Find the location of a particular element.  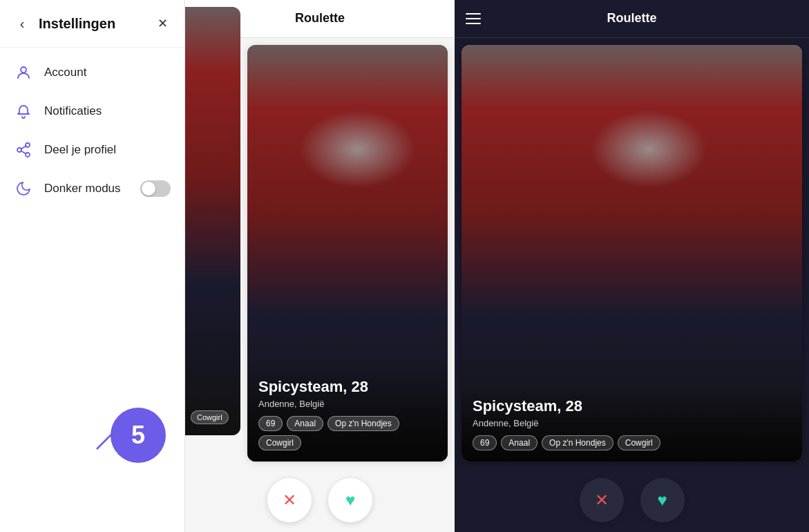

sidebar-item-notificaties: Notificaties is located at coordinates (93, 111).